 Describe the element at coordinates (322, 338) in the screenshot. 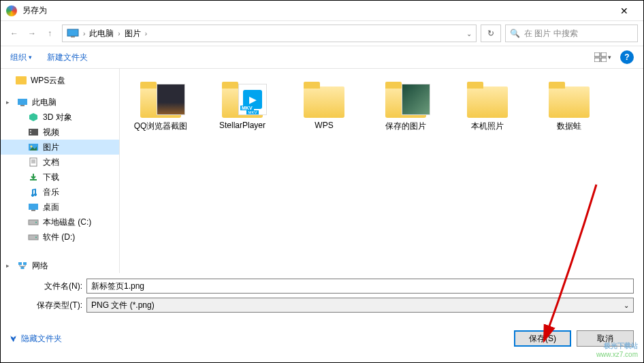

I see `footer: ⮟ 隐藏文件夹 保存(S) 取消` at that location.